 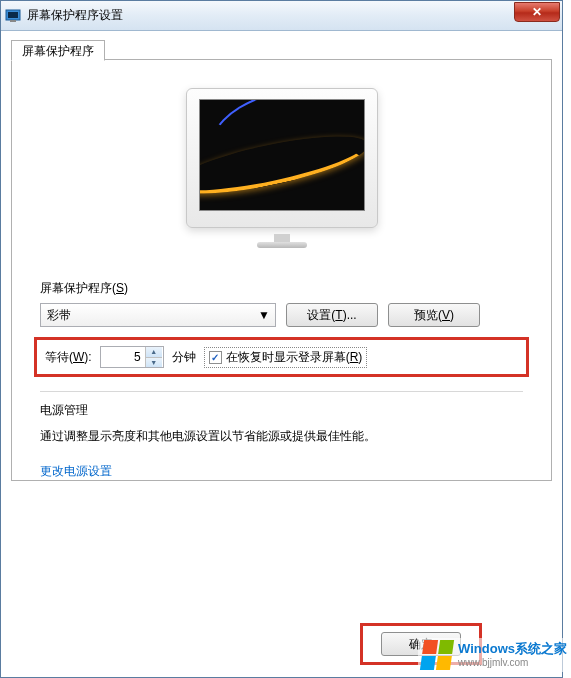 I want to click on dropdown-value: 彩带, so click(x=59, y=316).